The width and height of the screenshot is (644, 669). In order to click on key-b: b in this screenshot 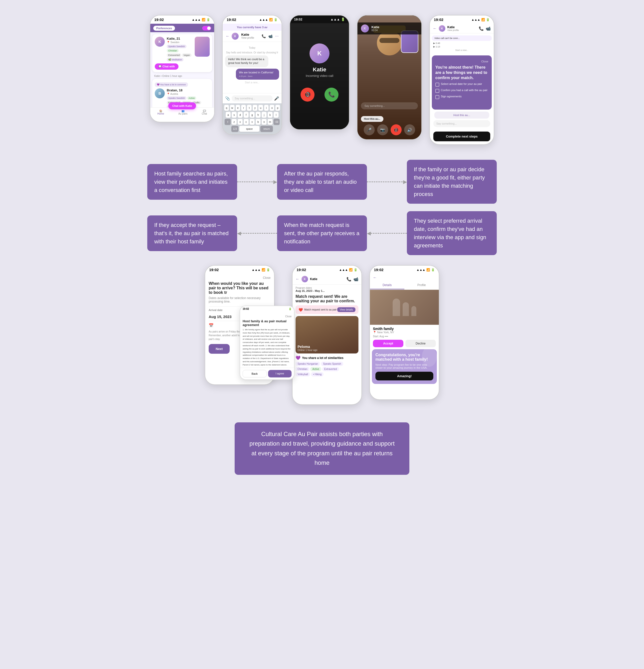, I will do `click(258, 122)`.